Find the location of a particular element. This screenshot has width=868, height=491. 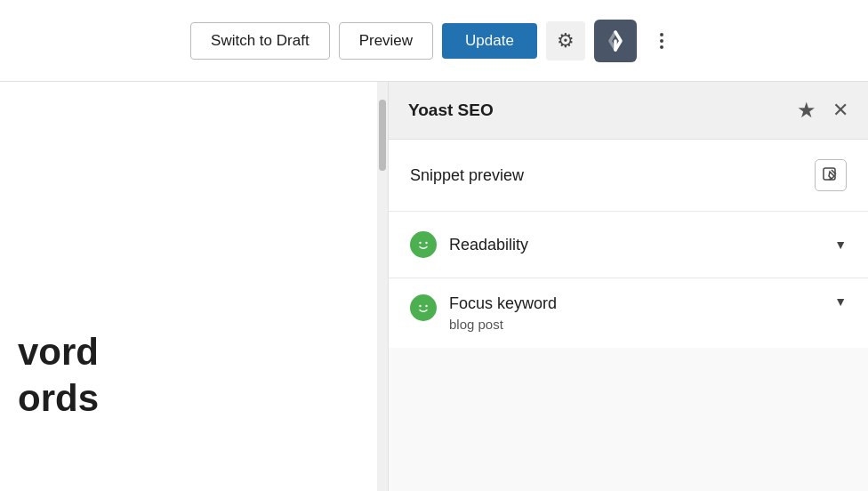

focus-keyword-text: Focus keyword blog post is located at coordinates (503, 313).